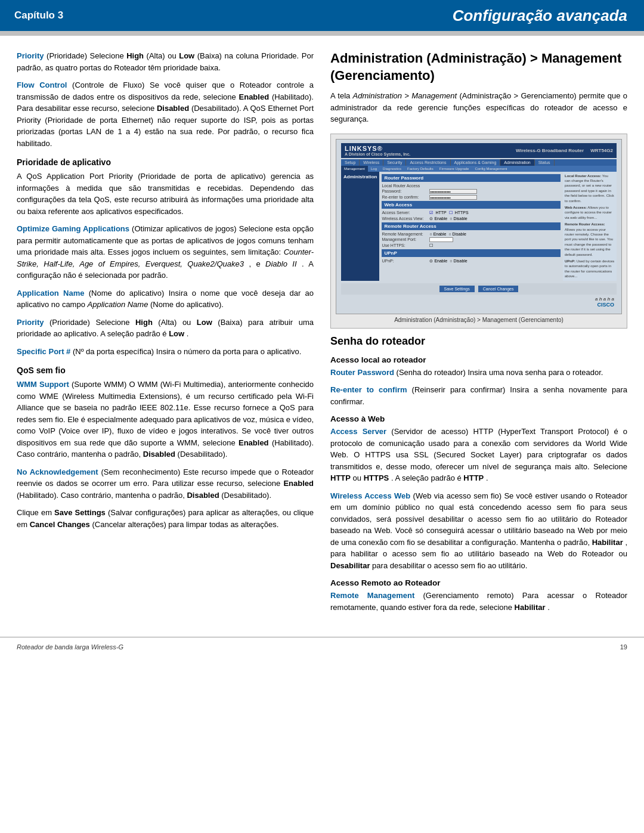 The width and height of the screenshot is (644, 833). I want to click on router-header-bar: LINKSYS® A Division of Cisco Systems, In…, so click(479, 150).